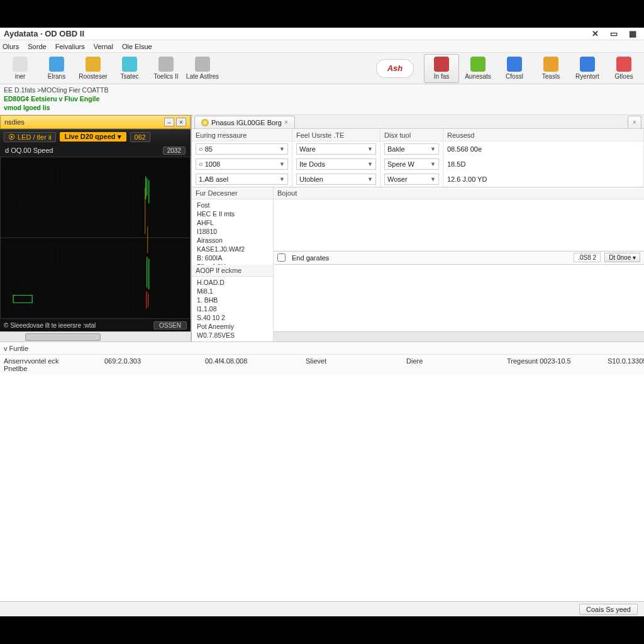 Image resolution: width=644 pixels, height=644 pixels. Describe the element at coordinates (624, 69) in the screenshot. I see `toolbar-gtloes: Gtloes` at that location.